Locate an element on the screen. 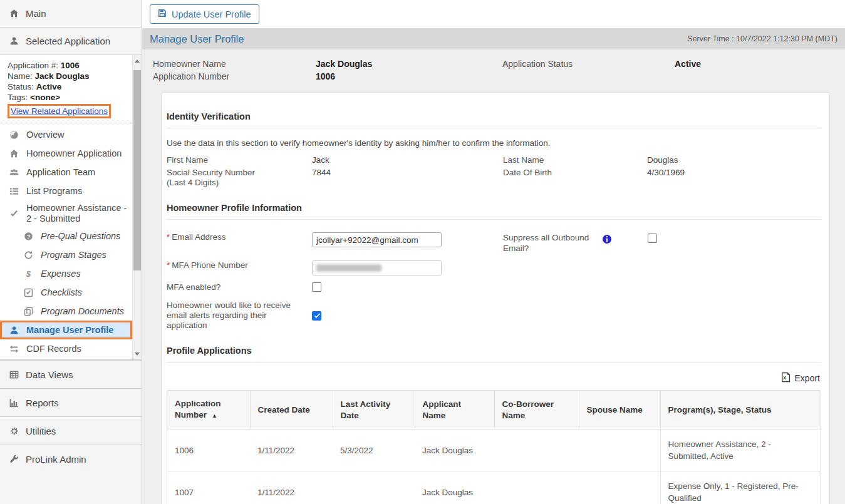 This screenshot has width=845, height=504. application-status: Active is located at coordinates (49, 86).